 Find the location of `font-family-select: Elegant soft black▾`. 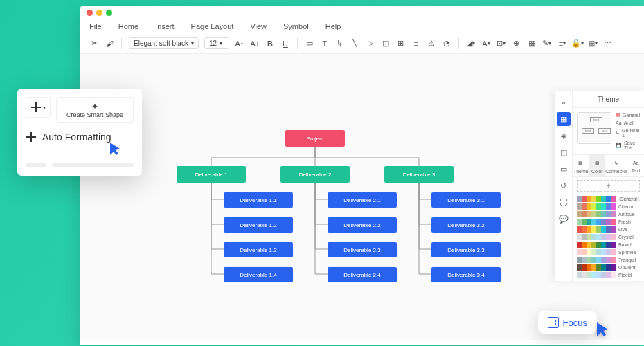

font-family-select: Elegant soft black▾ is located at coordinates (163, 43).